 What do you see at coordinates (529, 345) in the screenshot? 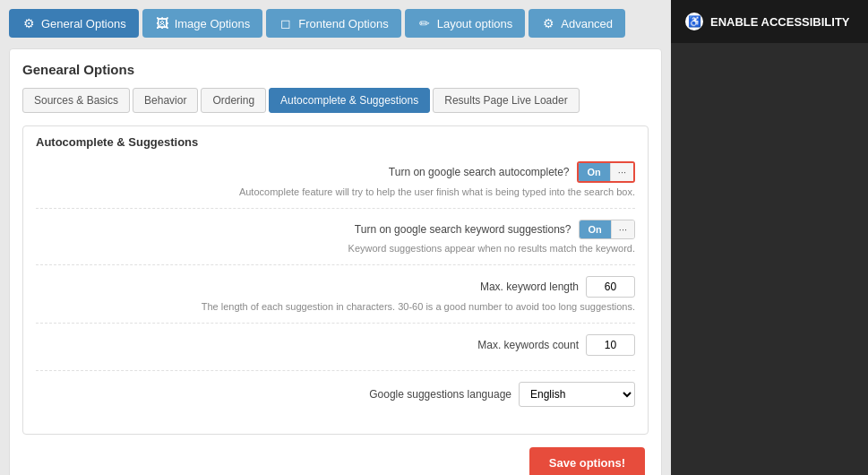
I see `max-count-label: Max. keywords count` at bounding box center [529, 345].